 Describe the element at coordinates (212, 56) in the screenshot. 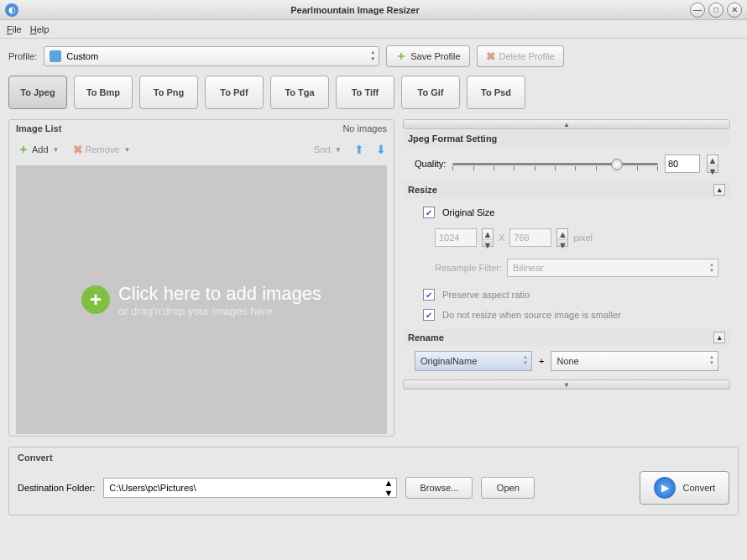

I see `profile-select: Custom ▲▼` at that location.